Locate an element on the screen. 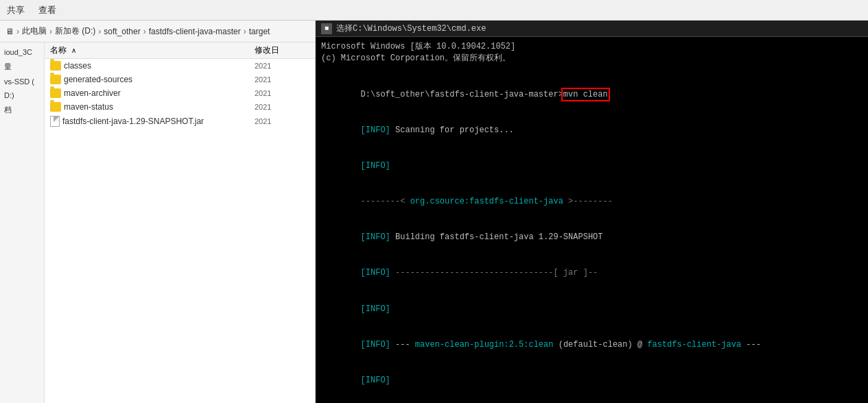 This screenshot has width=868, height=403. list-item: maven-status 2021 is located at coordinates (180, 107).